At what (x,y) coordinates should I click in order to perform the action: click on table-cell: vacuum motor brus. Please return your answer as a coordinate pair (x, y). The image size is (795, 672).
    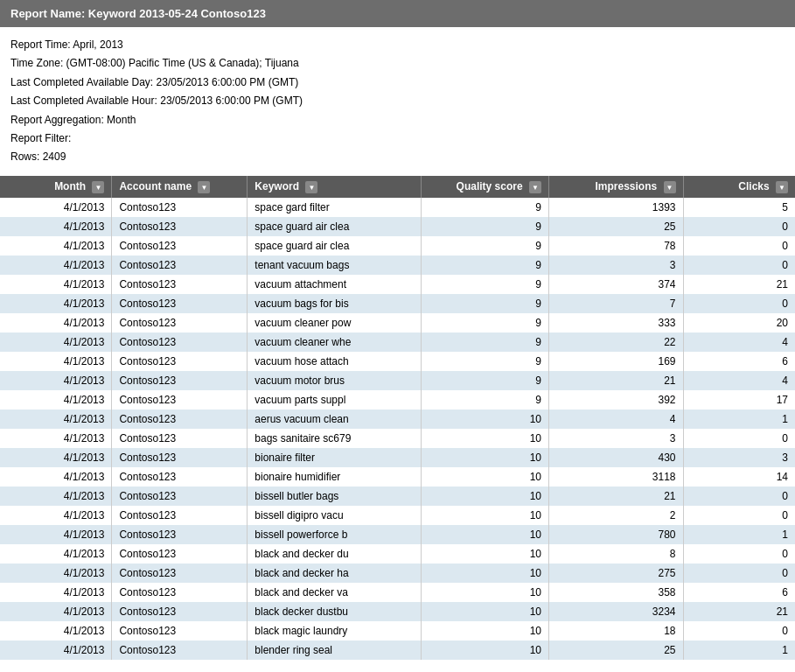
    Looking at the image, I should click on (334, 381).